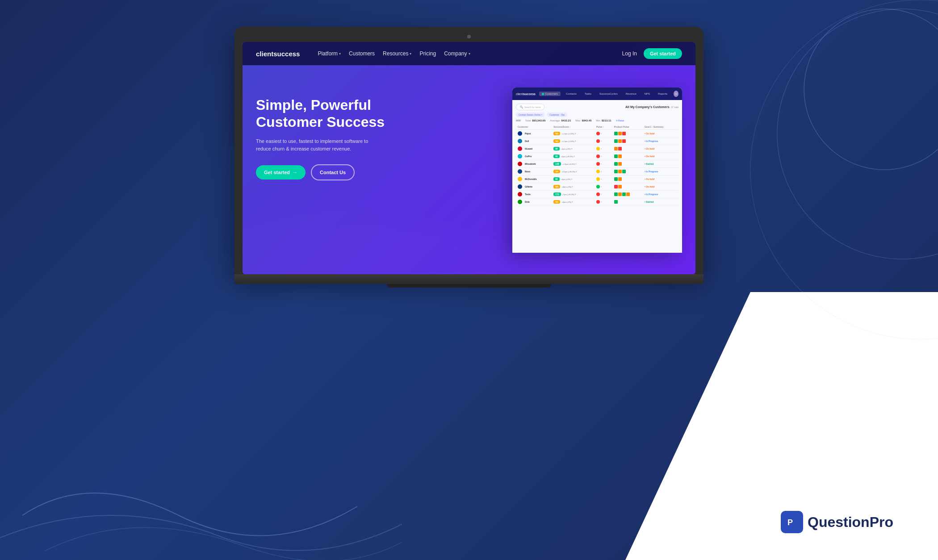 The height and width of the screenshot is (560, 938). Describe the element at coordinates (597, 94) in the screenshot. I see `dashboard-topbar: clientsuccess Customers Contacts` at that location.